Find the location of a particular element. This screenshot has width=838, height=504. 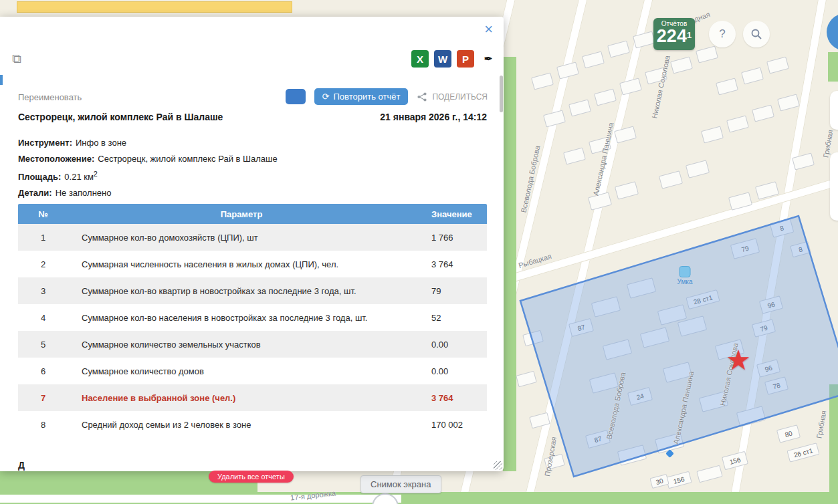

table-row: 3Суммарное кол-во квартир в новостройках… is located at coordinates (253, 291).